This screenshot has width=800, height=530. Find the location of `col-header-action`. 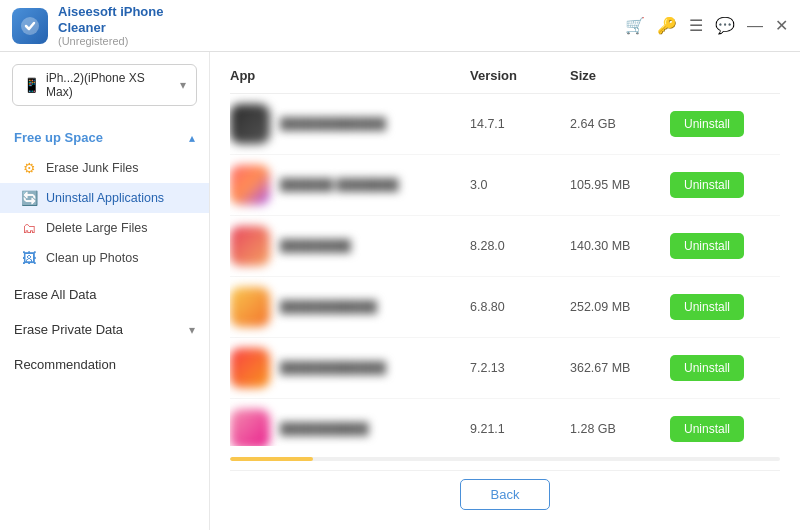

col-header-action is located at coordinates (725, 76).